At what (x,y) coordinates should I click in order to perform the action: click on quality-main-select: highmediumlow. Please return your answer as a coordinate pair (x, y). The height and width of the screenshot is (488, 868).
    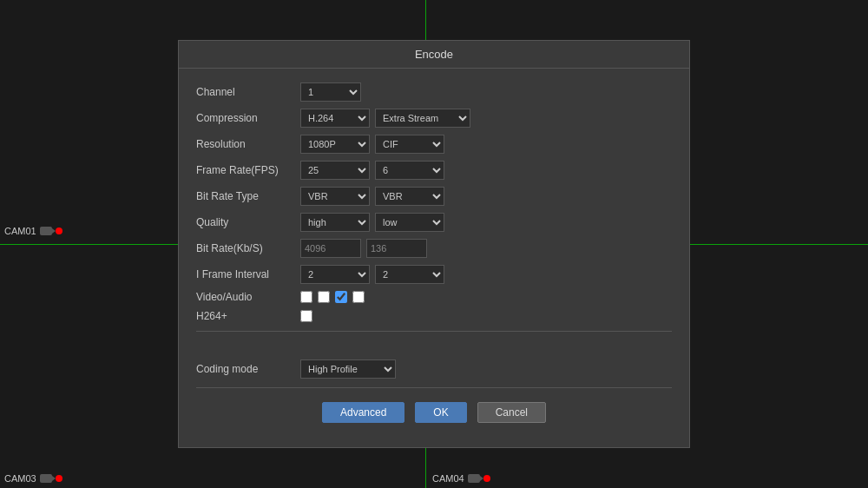
    Looking at the image, I should click on (335, 222).